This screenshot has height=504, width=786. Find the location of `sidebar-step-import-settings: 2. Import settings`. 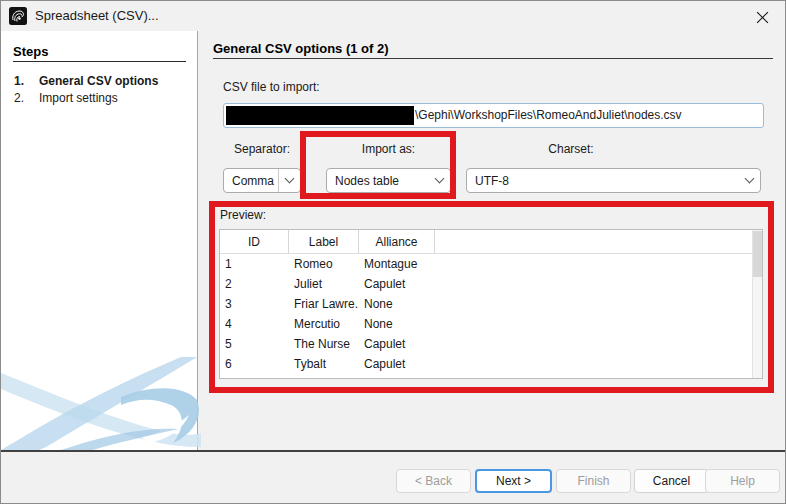

sidebar-step-import-settings: 2. Import settings is located at coordinates (104, 98).